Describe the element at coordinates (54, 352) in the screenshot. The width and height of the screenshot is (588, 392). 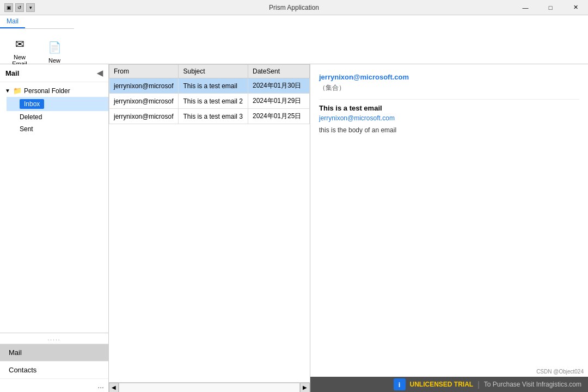
I see `sidebar-nav-mail: Mail` at that location.